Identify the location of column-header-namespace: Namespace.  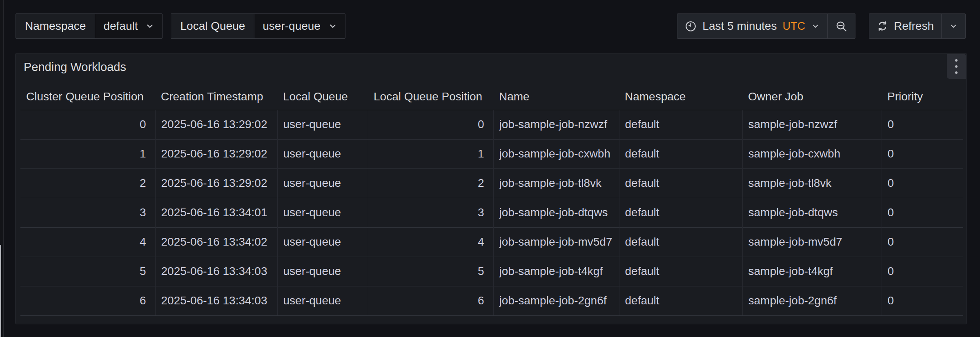
(681, 94).